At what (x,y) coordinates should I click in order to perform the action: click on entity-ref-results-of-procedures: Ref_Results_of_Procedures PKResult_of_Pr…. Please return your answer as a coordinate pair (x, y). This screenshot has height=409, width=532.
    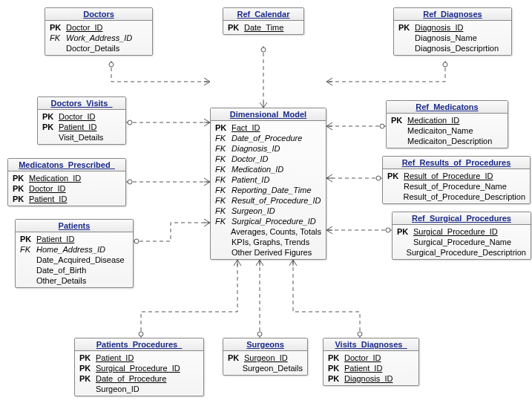
    Looking at the image, I should click on (456, 180).